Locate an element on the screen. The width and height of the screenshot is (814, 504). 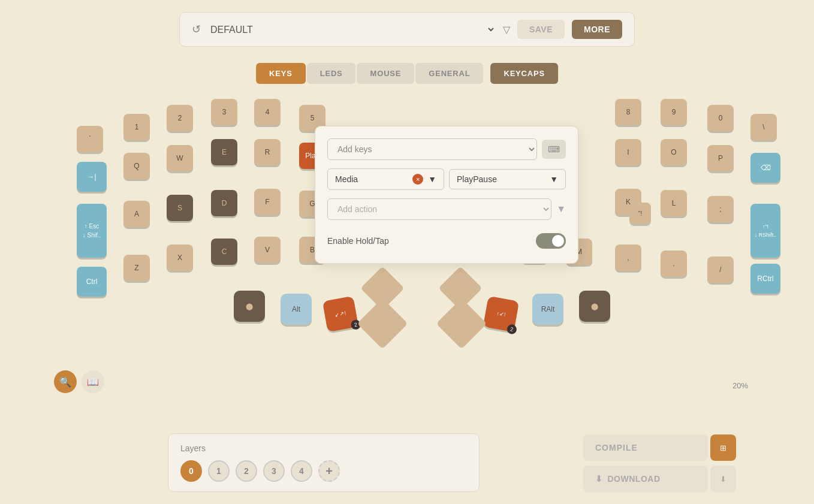
key-thumb-right3: ⬤ is located at coordinates (595, 306).